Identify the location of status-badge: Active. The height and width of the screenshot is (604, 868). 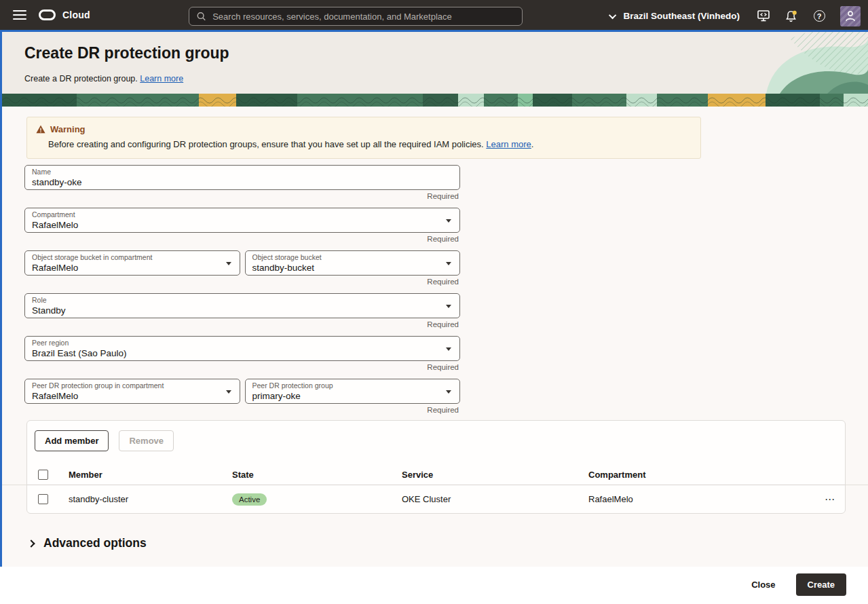
(250, 499).